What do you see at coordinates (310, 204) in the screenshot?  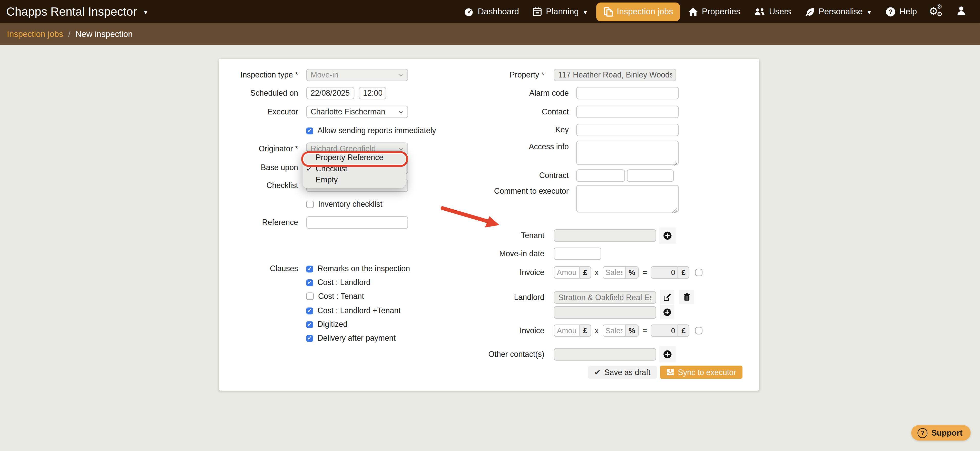 I see `inventory-checklist-checkbox` at bounding box center [310, 204].